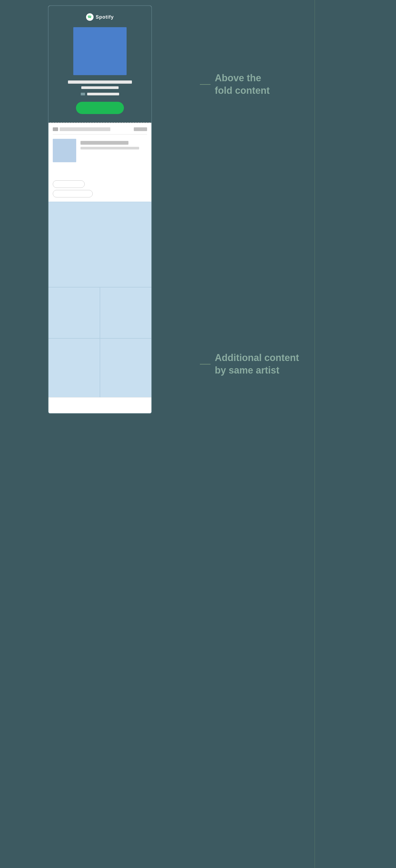 The image size is (396, 868). Describe the element at coordinates (103, 94) in the screenshot. I see `track-progress-bar` at that location.